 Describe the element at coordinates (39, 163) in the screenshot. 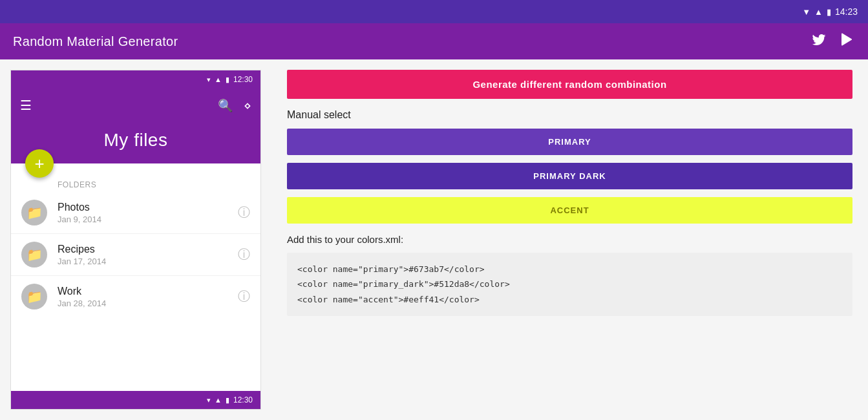

I see `fab-button: +` at that location.